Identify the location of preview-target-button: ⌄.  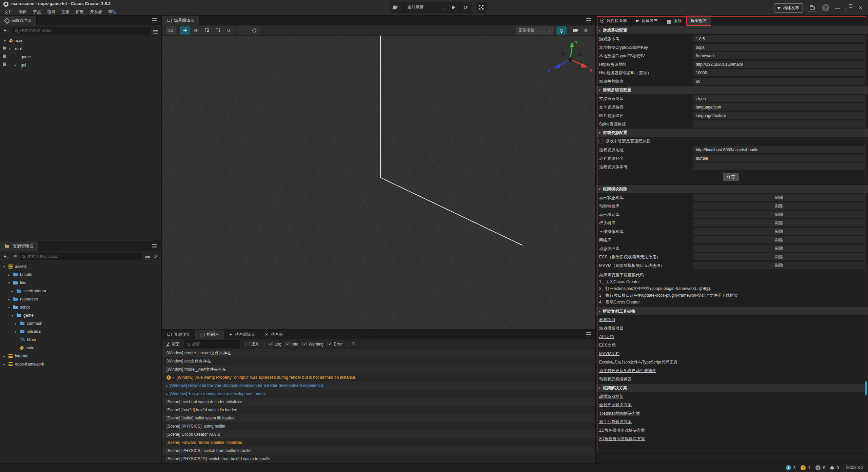
(397, 7).